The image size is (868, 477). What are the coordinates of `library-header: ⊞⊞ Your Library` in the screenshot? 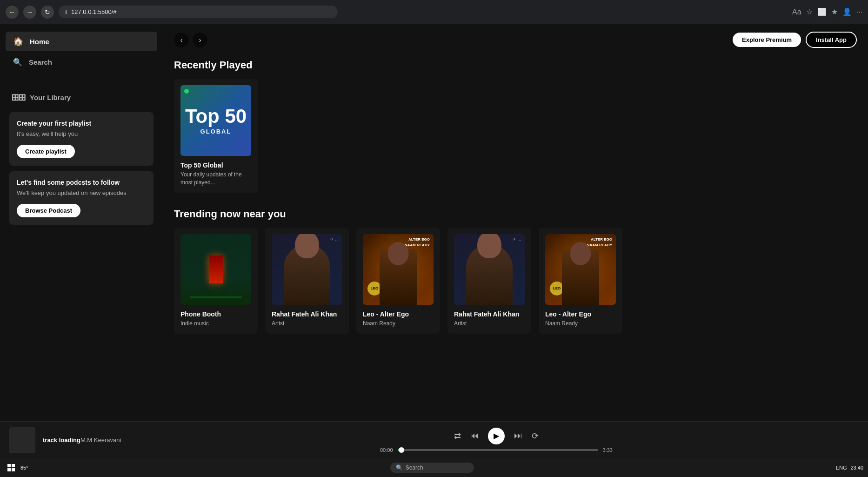 It's located at (81, 97).